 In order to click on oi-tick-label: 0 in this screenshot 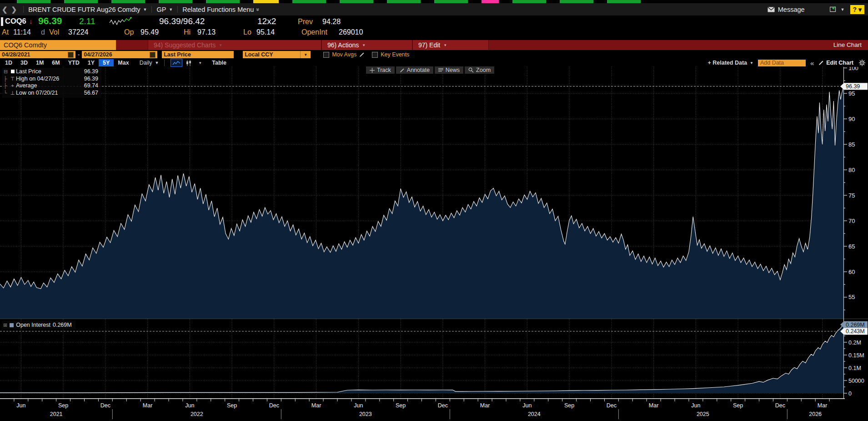, I will do `click(850, 394)`.